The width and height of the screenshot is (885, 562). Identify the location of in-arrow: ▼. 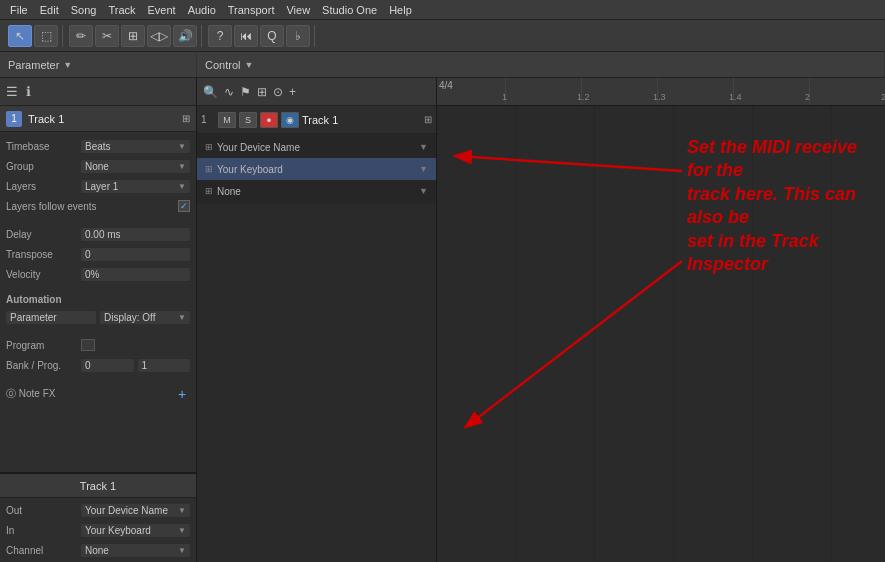
(182, 530).